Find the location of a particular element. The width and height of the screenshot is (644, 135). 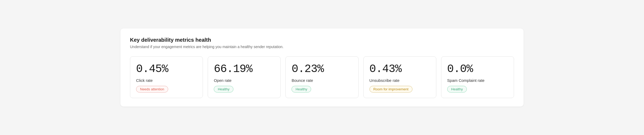

metric-value-1: 66.19% is located at coordinates (244, 69).